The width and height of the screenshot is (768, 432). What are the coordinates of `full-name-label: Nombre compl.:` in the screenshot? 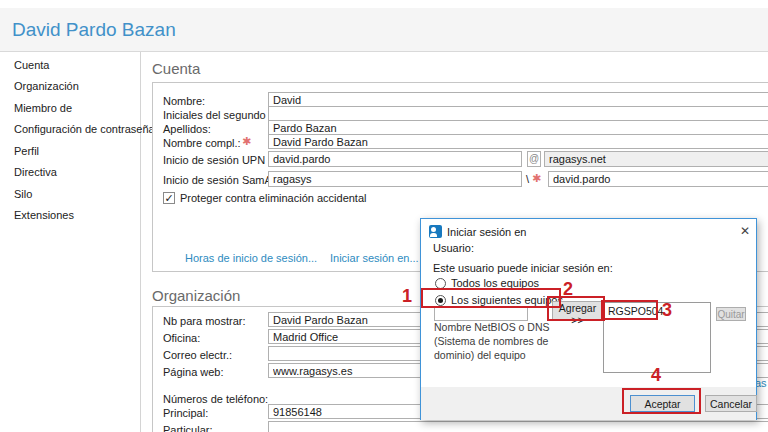 It's located at (202, 143).